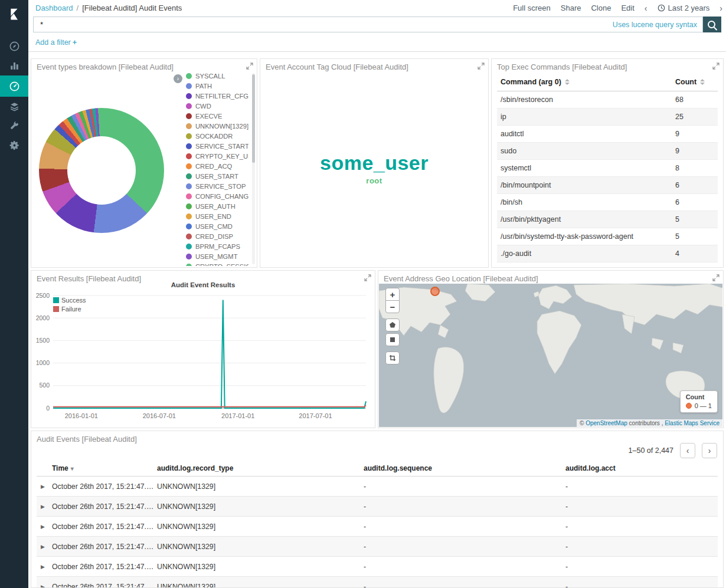 This screenshot has width=726, height=588. What do you see at coordinates (70, 304) in the screenshot?
I see `results-legend: SuccessFailure` at bounding box center [70, 304].